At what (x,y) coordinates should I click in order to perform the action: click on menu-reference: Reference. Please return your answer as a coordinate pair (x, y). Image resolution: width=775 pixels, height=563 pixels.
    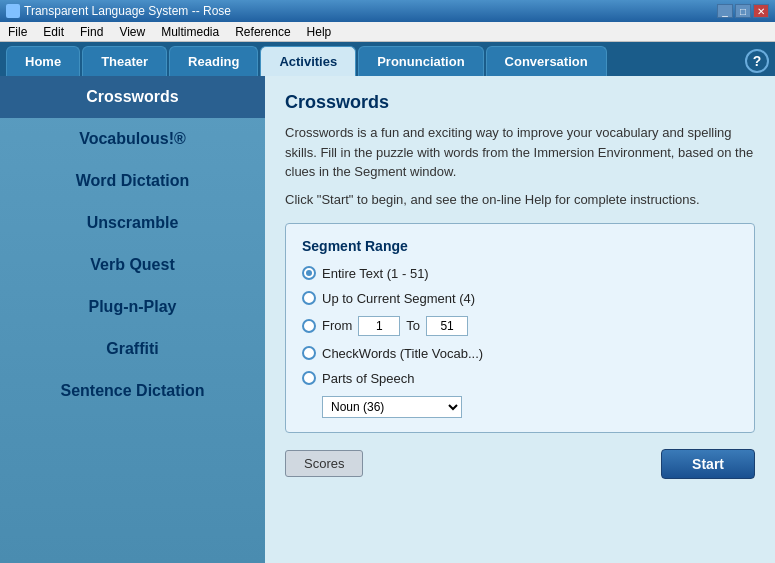
    Looking at the image, I should click on (262, 32).